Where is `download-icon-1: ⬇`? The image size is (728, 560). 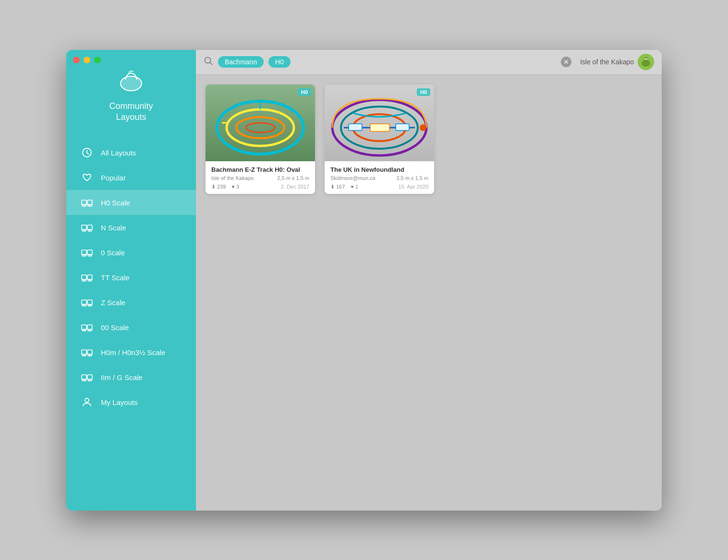 download-icon-1: ⬇ is located at coordinates (213, 187).